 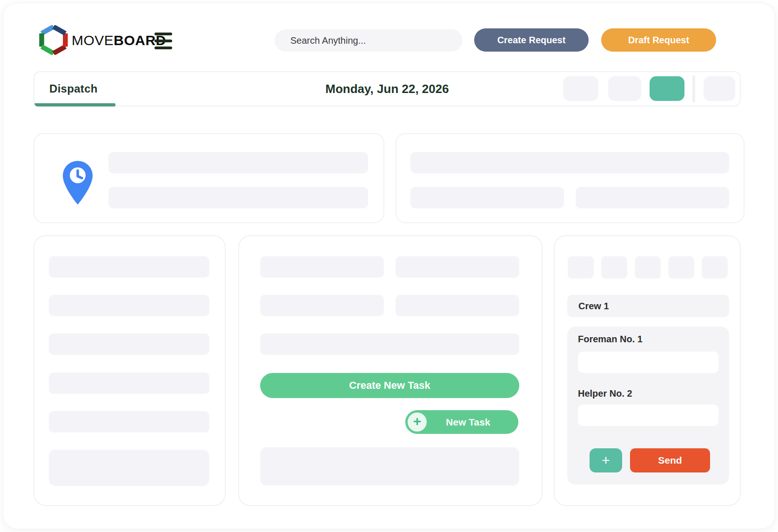 What do you see at coordinates (163, 41) in the screenshot?
I see `menu-button` at bounding box center [163, 41].